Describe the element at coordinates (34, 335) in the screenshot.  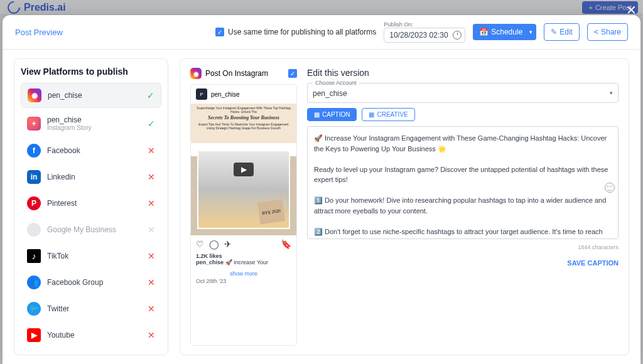
I see `youtube-icon: ▶` at that location.